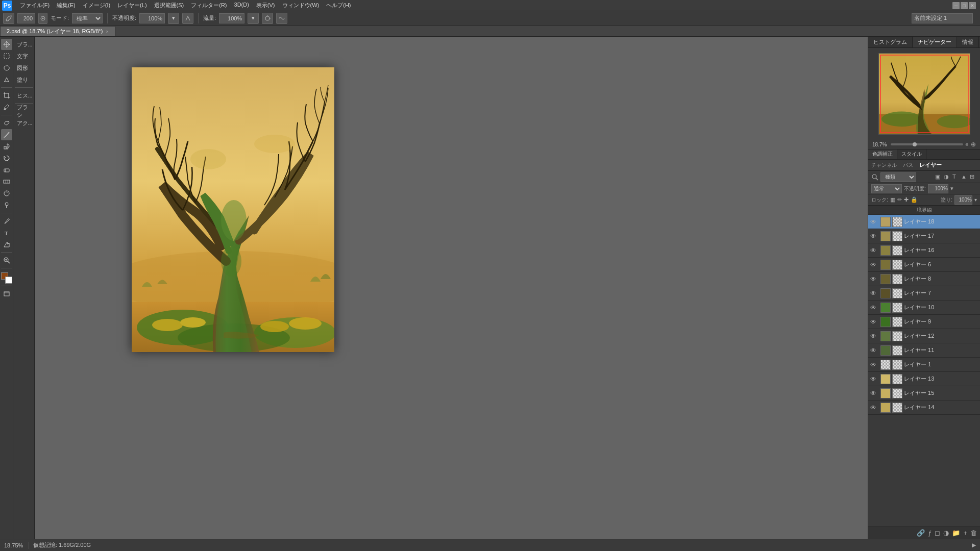 This screenshot has height=551, width=980. What do you see at coordinates (924, 379) in the screenshot?
I see `layer-row: 👁レイヤー 13` at bounding box center [924, 379].